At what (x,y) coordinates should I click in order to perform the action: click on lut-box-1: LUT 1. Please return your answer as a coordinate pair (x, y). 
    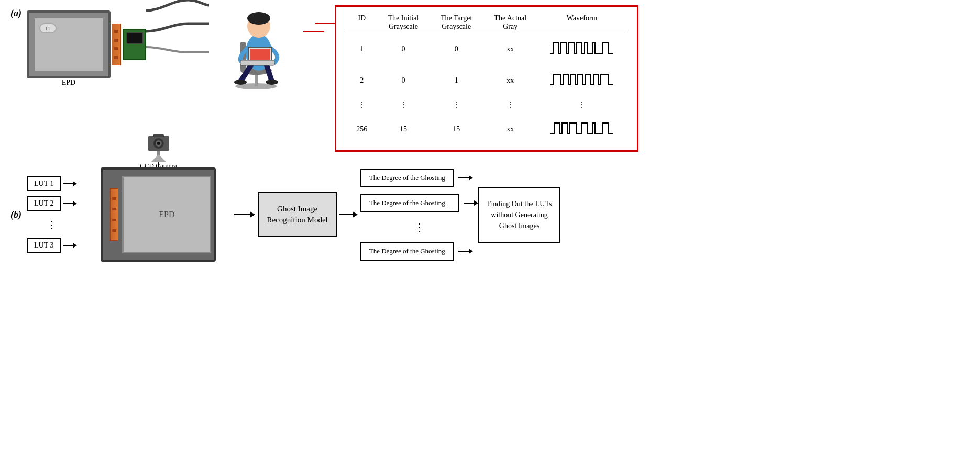
    Looking at the image, I should click on (44, 184).